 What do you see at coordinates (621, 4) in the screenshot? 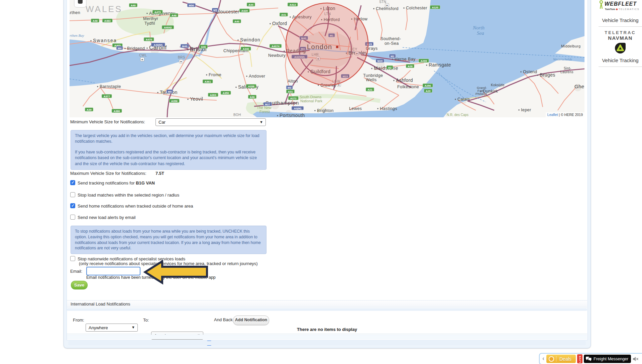
I see `webfleet-brand-text: WEBFLEET` at bounding box center [621, 4].